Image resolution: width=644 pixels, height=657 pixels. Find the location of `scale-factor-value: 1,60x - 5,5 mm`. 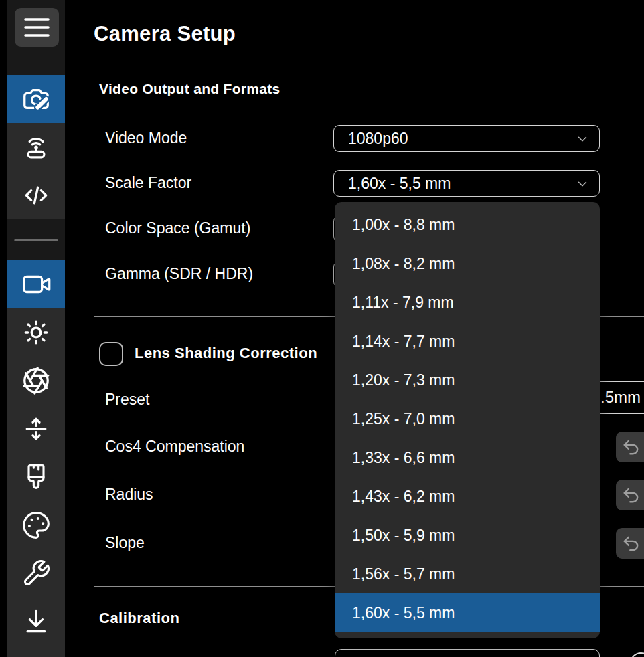

scale-factor-value: 1,60x - 5,5 mm is located at coordinates (399, 183).